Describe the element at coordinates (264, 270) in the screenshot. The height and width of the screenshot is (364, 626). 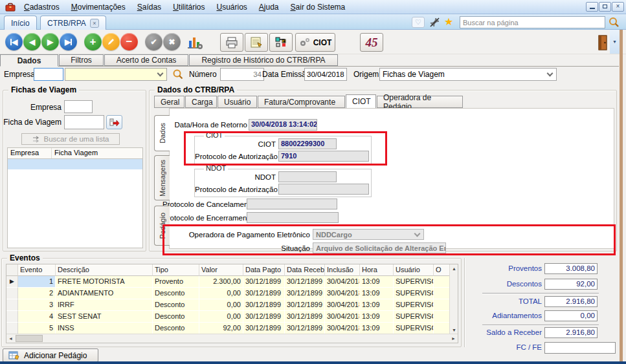
I see `eventos-col-header: Data Pagto` at that location.